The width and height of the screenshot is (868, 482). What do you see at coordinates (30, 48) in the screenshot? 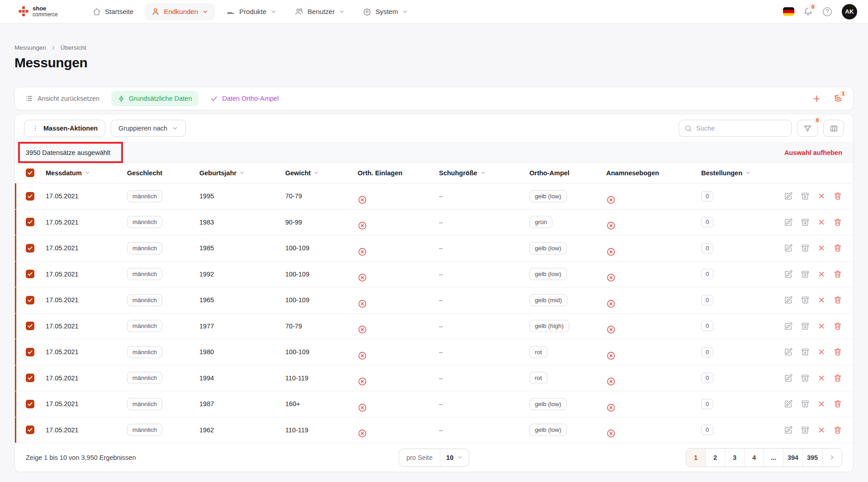
I see `breadcrumb-item: Messungen` at bounding box center [30, 48].